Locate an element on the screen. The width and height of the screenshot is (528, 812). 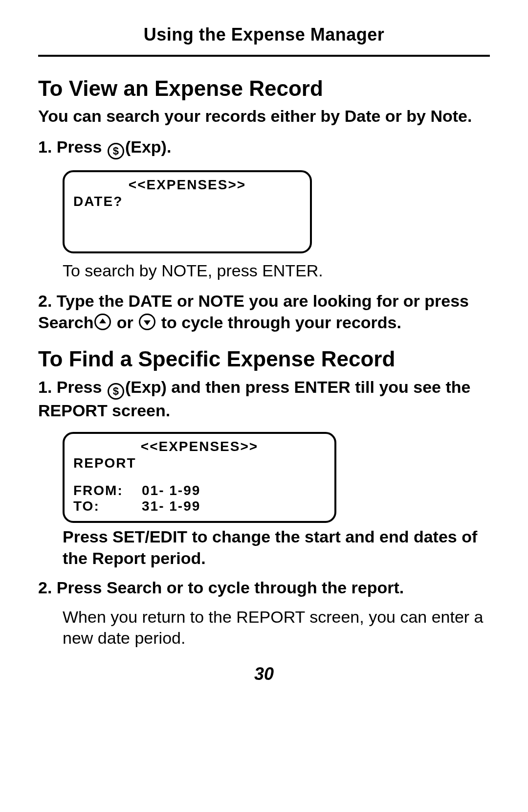
s1-step1-text-b: (Exp). is located at coordinates (148, 147).